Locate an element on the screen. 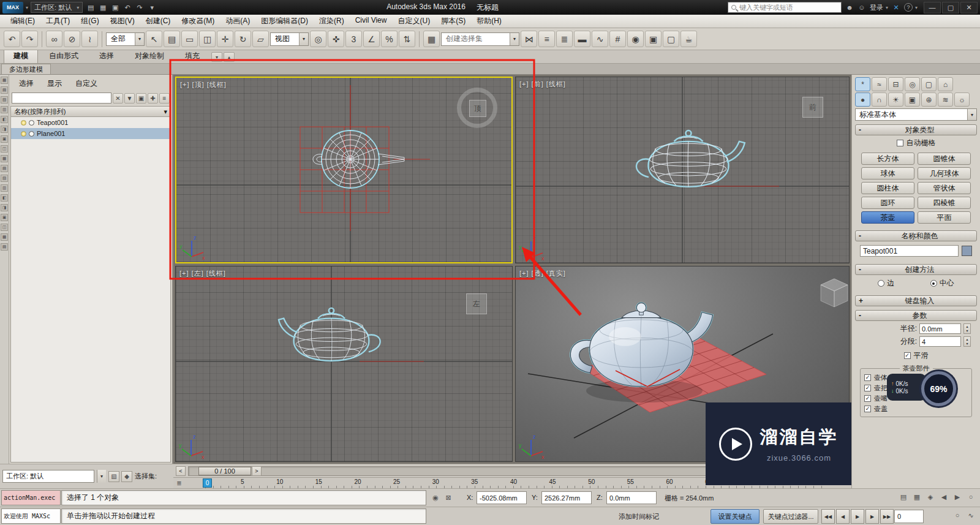 The width and height of the screenshot is (980, 525). time-configuration-icon: ○ is located at coordinates (957, 515).